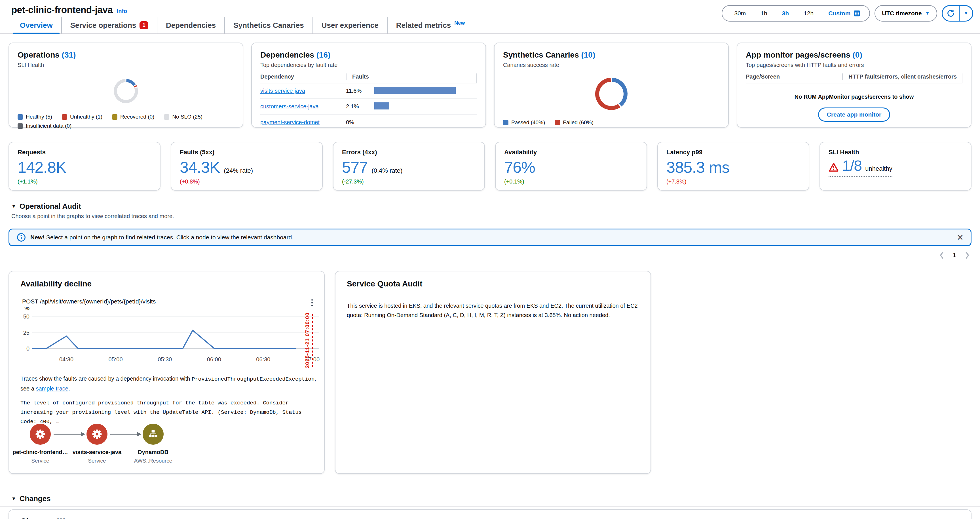 This screenshot has height=519, width=980. Describe the element at coordinates (387, 170) in the screenshot. I see `metric-suffix: (0.4% rate)` at that location.